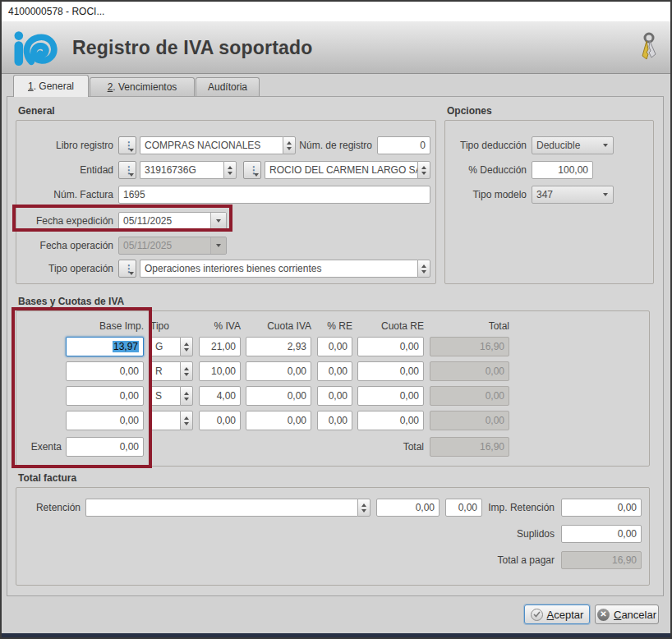 The image size is (672, 639). What do you see at coordinates (341, 170) in the screenshot?
I see `entidad-nombre-field: ROCIO DEL CARMEN LARGO SARRIA` at bounding box center [341, 170].